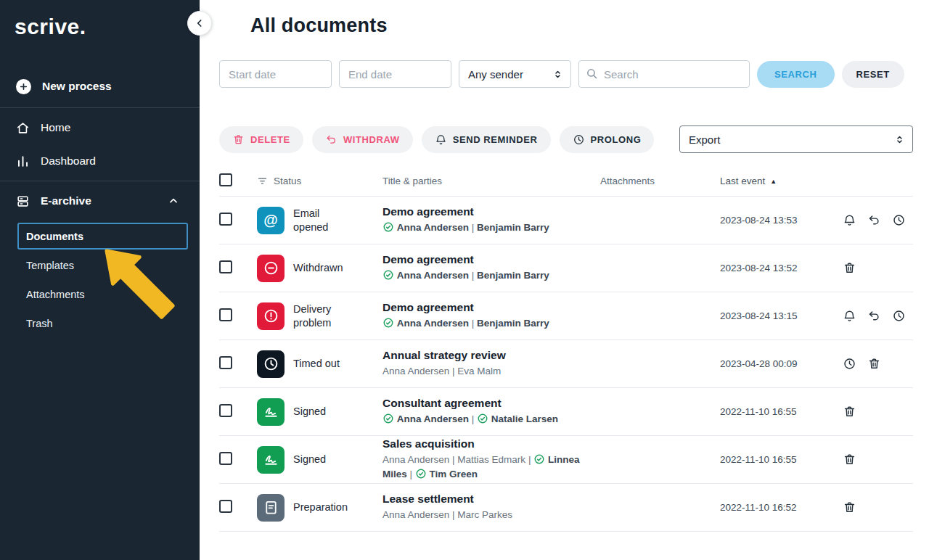 The width and height of the screenshot is (929, 560). I want to click on status-label: Delivery problem, so click(322, 316).